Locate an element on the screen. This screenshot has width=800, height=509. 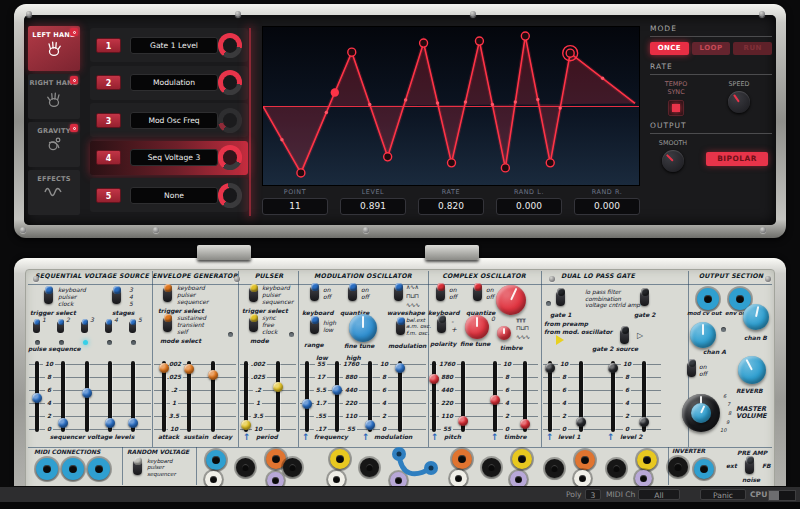
slider-scale-label: .2 is located at coordinates (258, 390).